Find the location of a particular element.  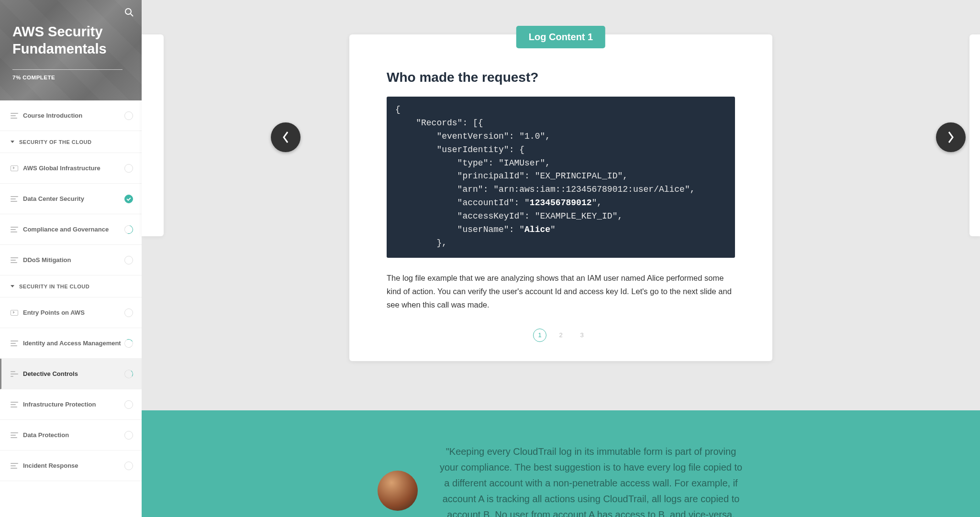

code-block: { "Records": [{ "eventVersion": "1.0", "… is located at coordinates (561, 177).